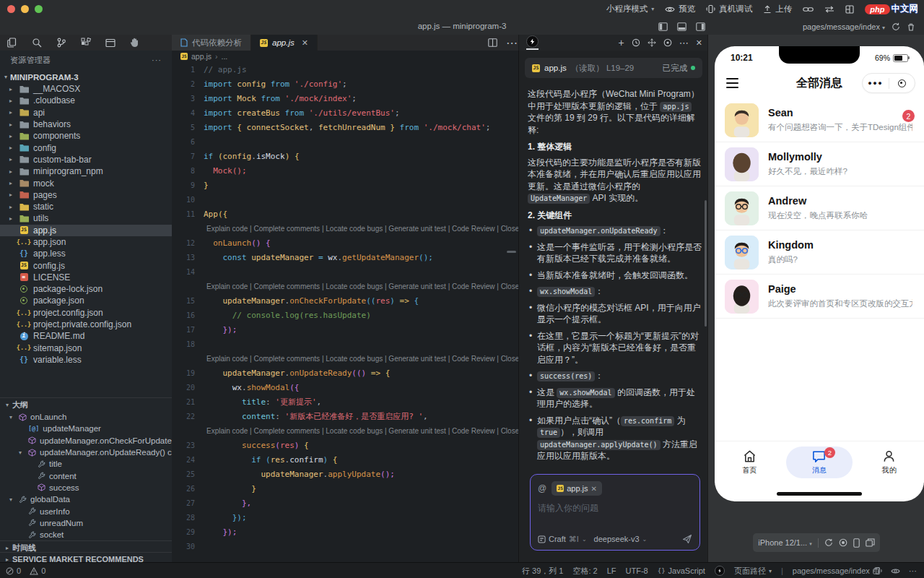  Describe the element at coordinates (562, 539) in the screenshot. I see `agent-mode-dropdown: Craft ⌘I ⌄` at that location.